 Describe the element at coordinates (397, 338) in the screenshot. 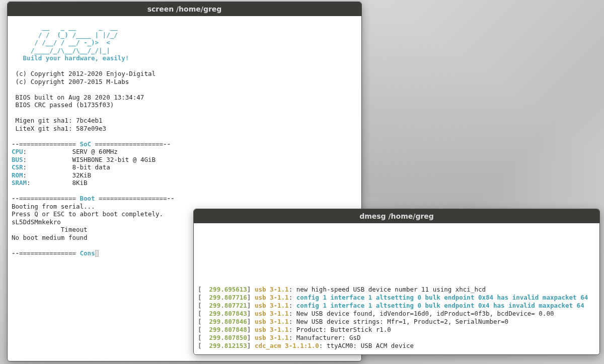

I see `dmesg-line: [ 299.807850] usb 3-1.1: Manufacturer: G…` at that location.